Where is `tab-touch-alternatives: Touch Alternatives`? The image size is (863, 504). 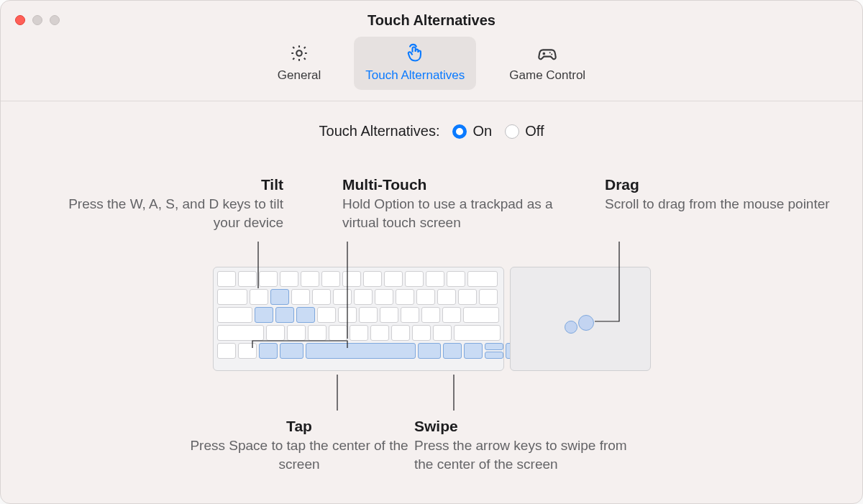 tab-touch-alternatives: Touch Alternatives is located at coordinates (415, 63).